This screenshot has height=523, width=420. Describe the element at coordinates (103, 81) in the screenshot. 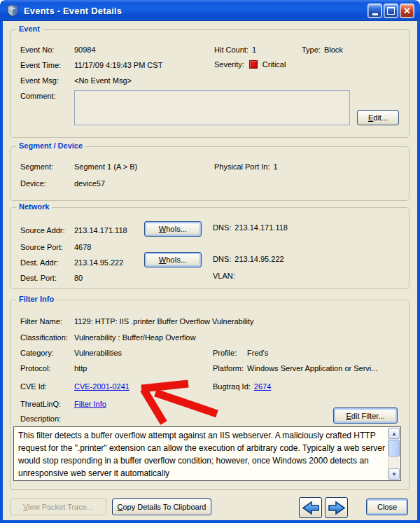

I see `event-msg-value: <No Event Msg>` at that location.